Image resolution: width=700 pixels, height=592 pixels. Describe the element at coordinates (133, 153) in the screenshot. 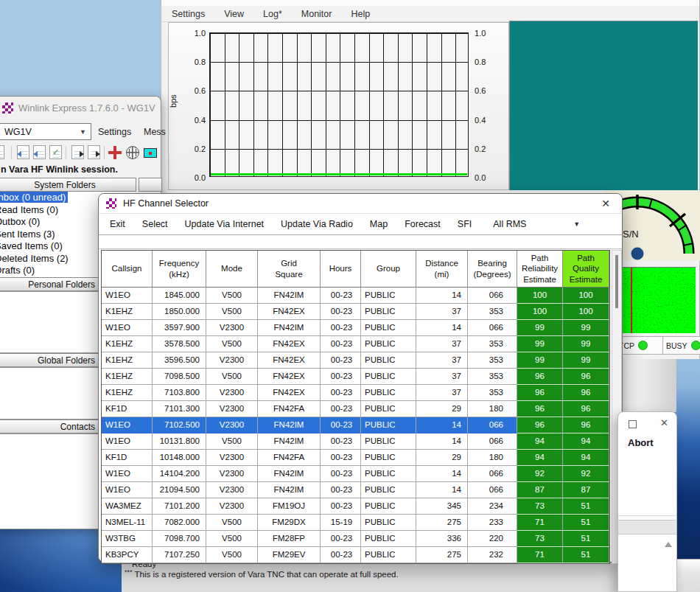

I see `globe-icon` at that location.